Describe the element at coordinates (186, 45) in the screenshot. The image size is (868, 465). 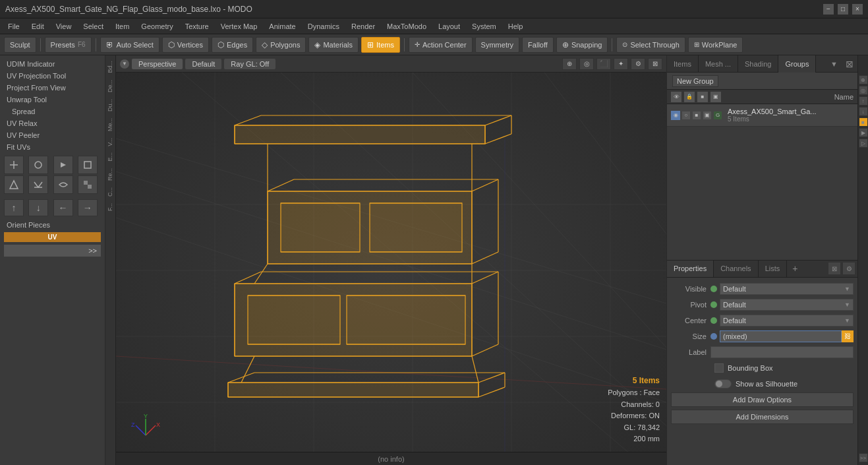
I see `vertices-button: ⬡ Vertices` at that location.